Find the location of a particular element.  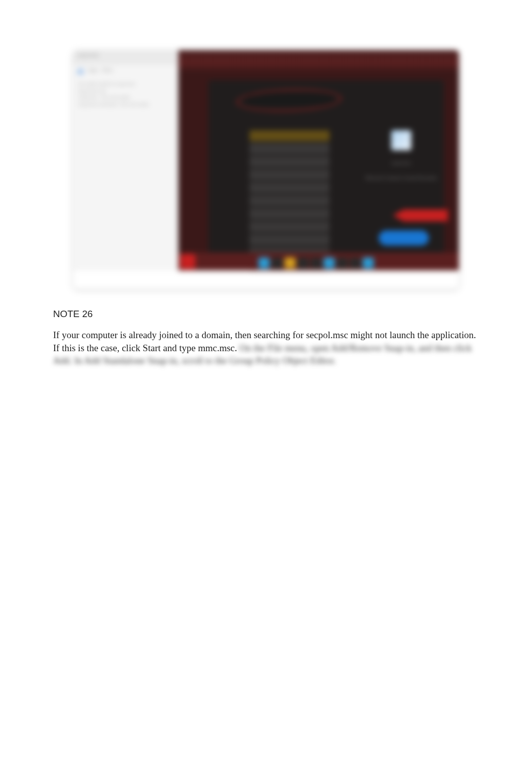

red-annotation-circle is located at coordinates (289, 100).